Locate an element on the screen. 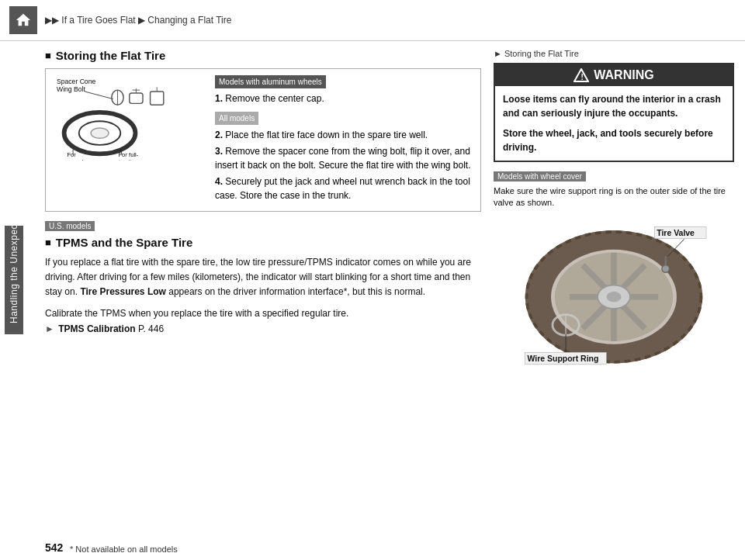 Image resolution: width=745 pixels, height=560 pixels. svg-text: Wing Bolt is located at coordinates (71, 89).